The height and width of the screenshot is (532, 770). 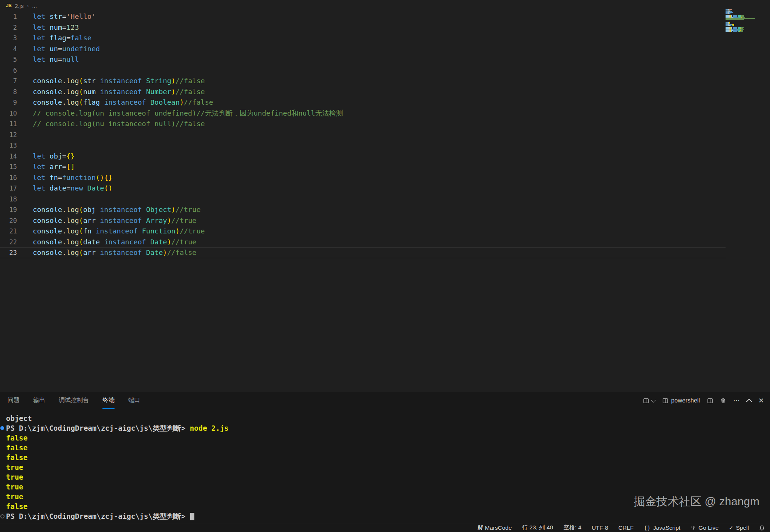 I want to click on code-line-6: 6, so click(x=385, y=71).